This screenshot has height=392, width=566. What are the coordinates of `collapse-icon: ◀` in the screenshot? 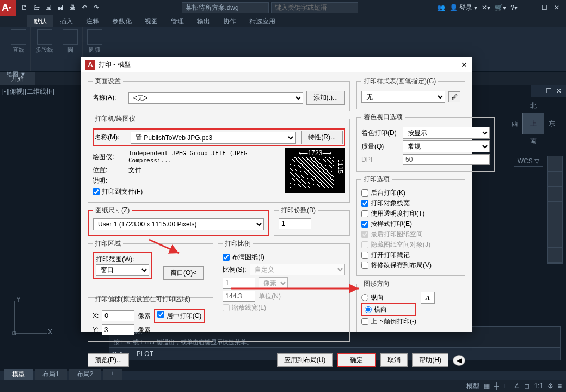 It's located at (459, 360).